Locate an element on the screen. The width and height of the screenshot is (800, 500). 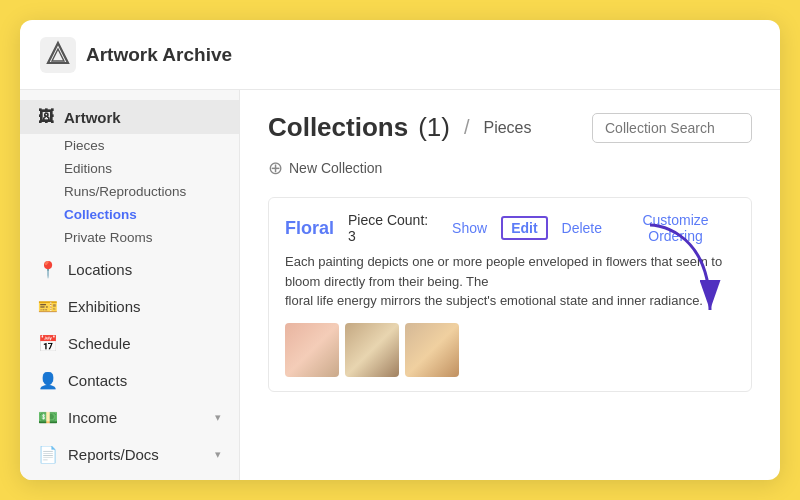
collection-search-input is located at coordinates (672, 128).